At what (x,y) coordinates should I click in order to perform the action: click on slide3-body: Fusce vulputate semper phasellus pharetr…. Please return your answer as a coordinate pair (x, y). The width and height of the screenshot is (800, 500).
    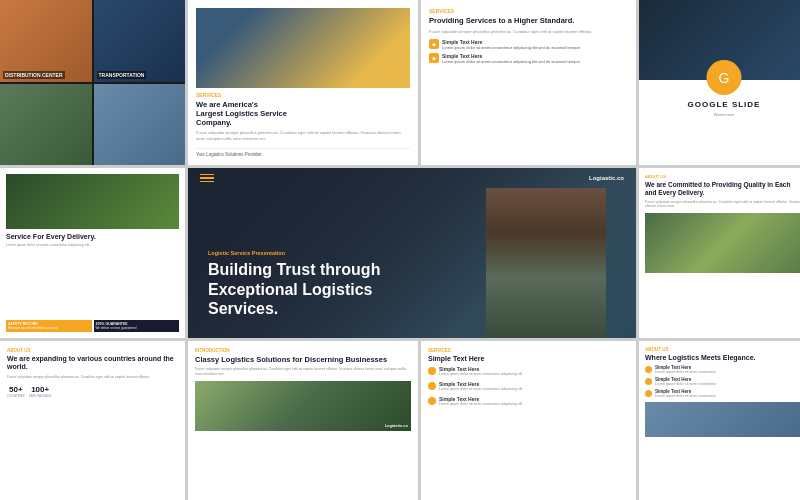
    Looking at the image, I should click on (528, 32).